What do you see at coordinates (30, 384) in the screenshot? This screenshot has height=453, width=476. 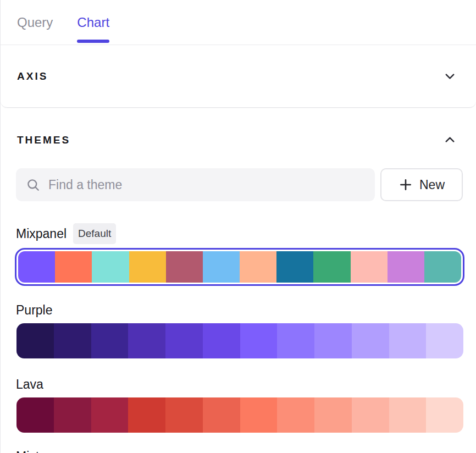 I see `theme-name-lava: Lava` at bounding box center [30, 384].